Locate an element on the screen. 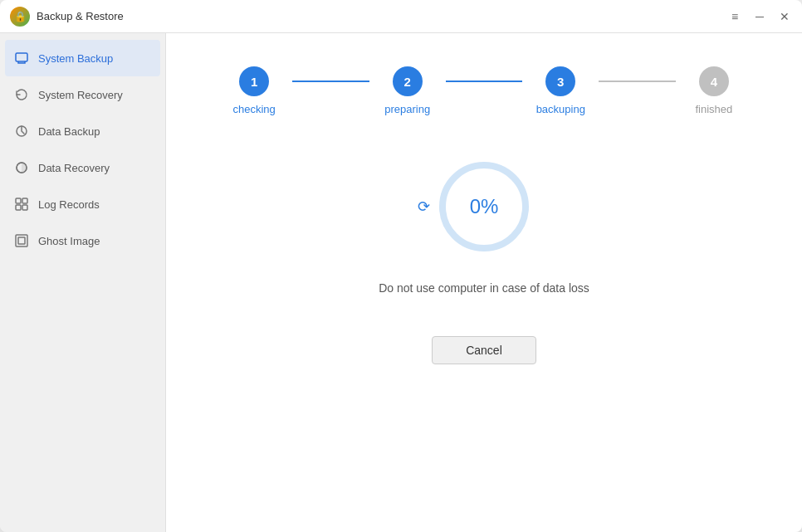 This screenshot has width=802, height=532. progress-percent: 0% is located at coordinates (485, 207).